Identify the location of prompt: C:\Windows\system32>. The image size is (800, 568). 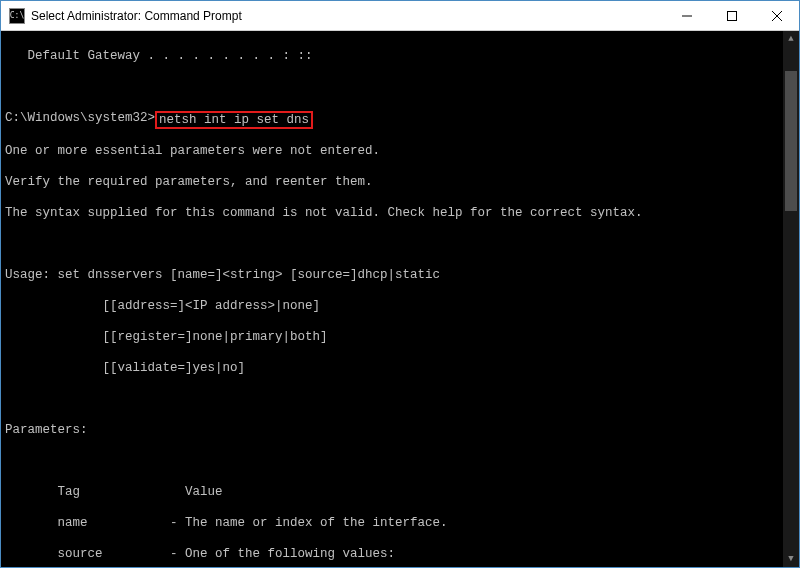
(80, 119).